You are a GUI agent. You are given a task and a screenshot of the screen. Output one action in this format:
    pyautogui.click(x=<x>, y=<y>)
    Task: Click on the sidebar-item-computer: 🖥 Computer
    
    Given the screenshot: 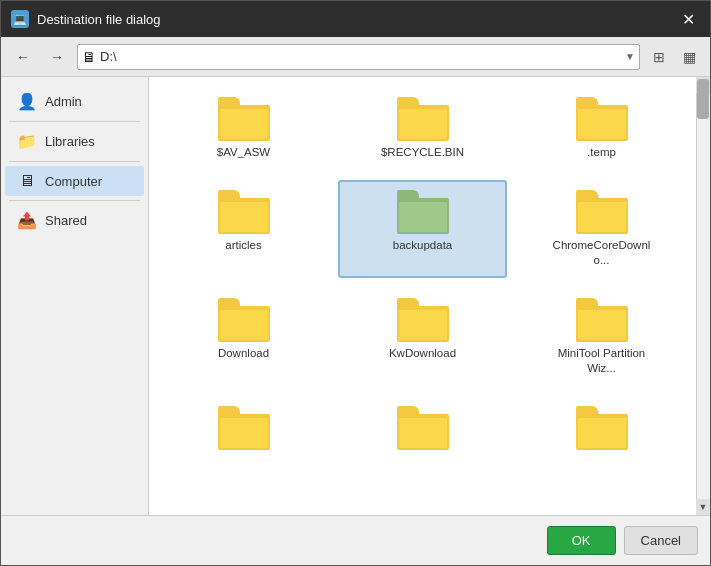 What is the action you would take?
    pyautogui.click(x=74, y=181)
    